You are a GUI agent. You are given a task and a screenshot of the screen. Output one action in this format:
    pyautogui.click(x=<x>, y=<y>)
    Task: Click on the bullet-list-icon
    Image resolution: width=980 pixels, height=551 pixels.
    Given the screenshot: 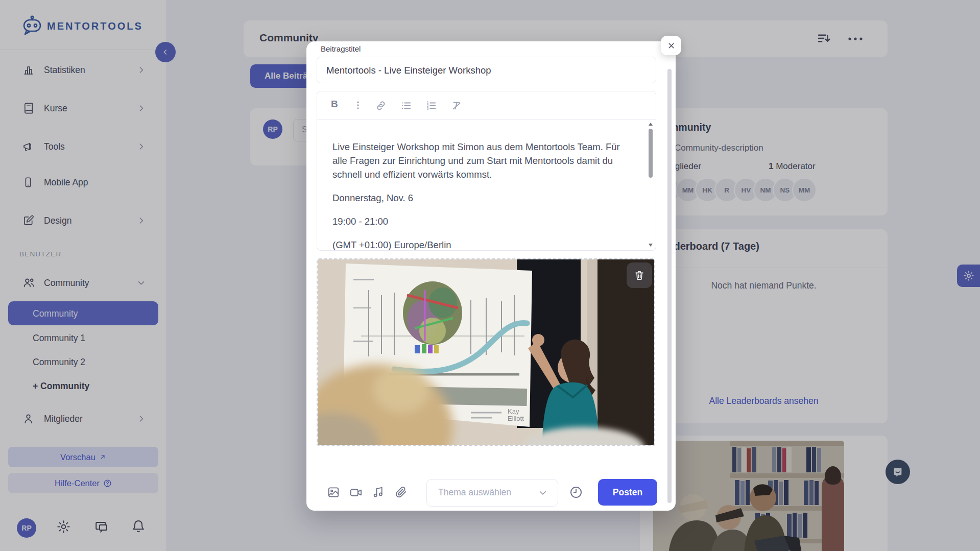 What is the action you would take?
    pyautogui.click(x=406, y=106)
    